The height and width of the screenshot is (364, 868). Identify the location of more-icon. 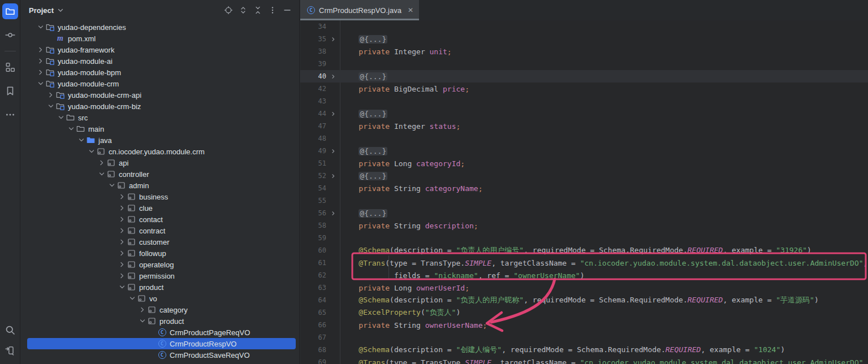
(10, 115).